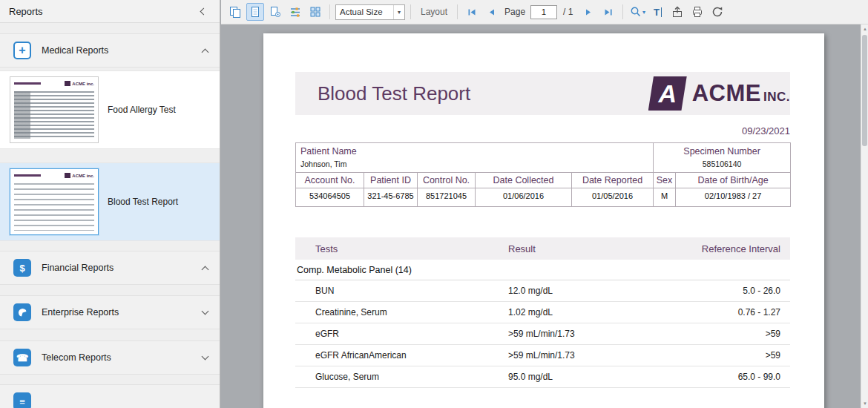 The height and width of the screenshot is (408, 868). What do you see at coordinates (110, 268) in the screenshot?
I see `sidebar-section-financial-reports: $ Financial Reports` at bounding box center [110, 268].